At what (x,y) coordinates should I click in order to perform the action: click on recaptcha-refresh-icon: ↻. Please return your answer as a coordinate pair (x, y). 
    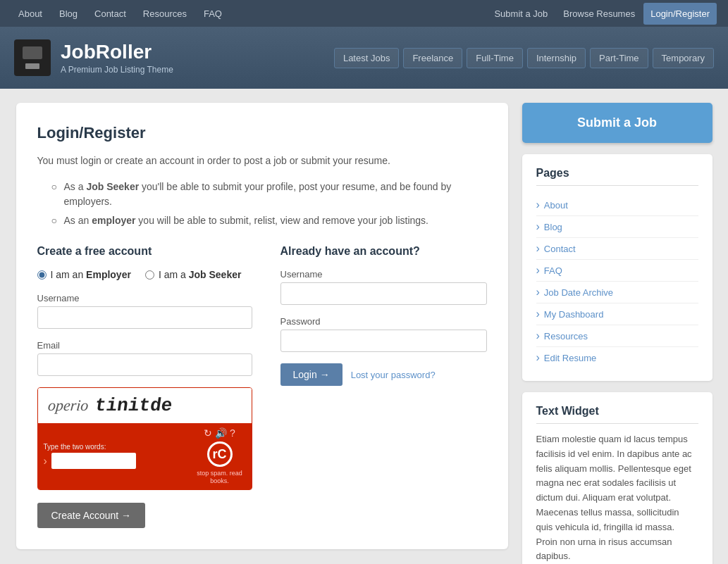
    Looking at the image, I should click on (208, 433).